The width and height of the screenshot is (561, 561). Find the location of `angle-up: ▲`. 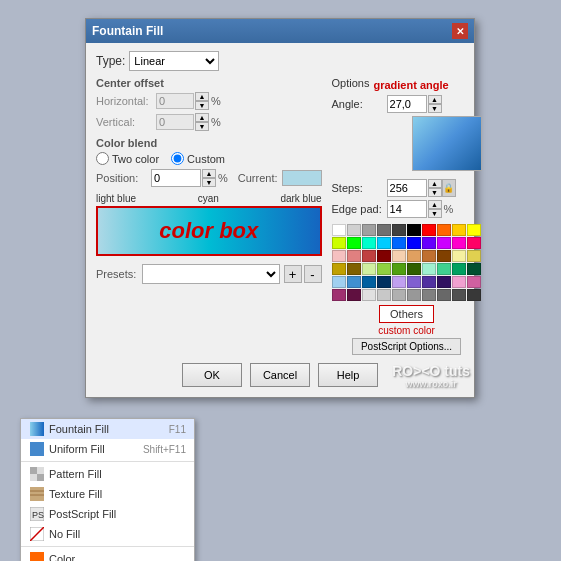

angle-up: ▲ is located at coordinates (435, 100).